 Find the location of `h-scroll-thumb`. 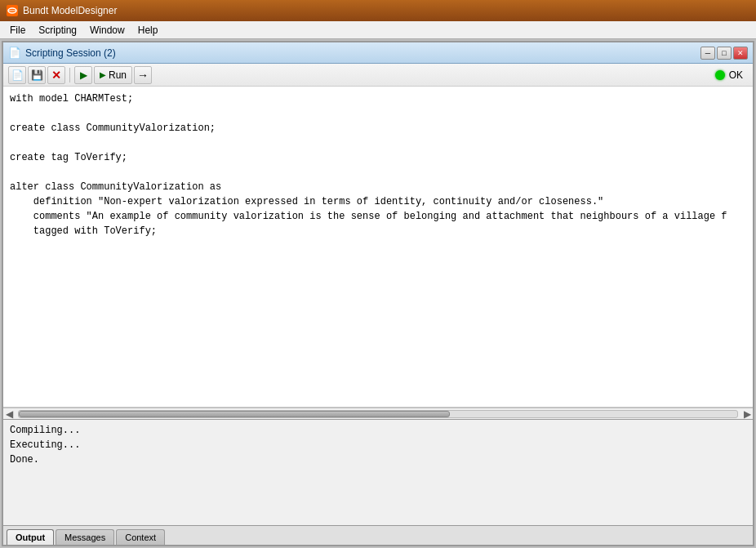

h-scroll-thumb is located at coordinates (234, 414).